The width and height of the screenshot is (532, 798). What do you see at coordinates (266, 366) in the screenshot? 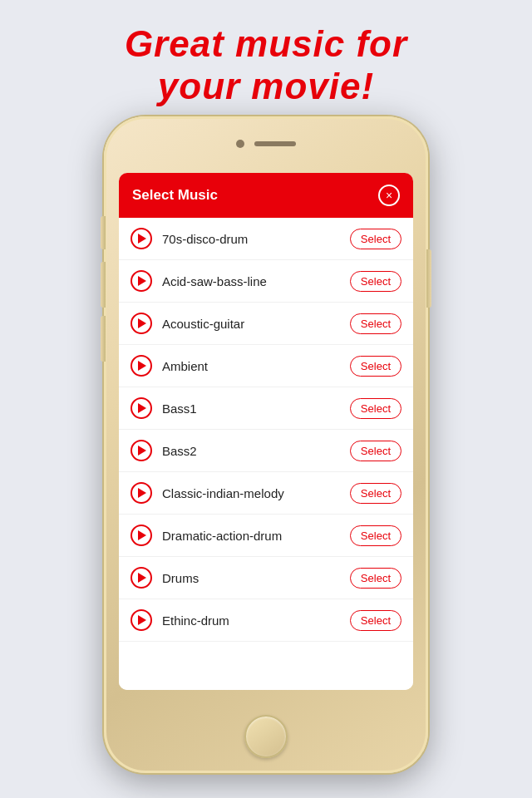
I see `list-item: Ambient Select` at bounding box center [266, 366].